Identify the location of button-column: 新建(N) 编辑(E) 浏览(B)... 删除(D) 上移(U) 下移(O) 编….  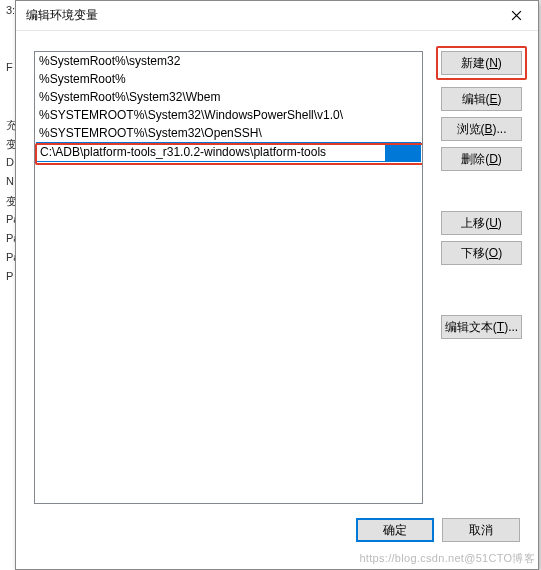
(482, 278).